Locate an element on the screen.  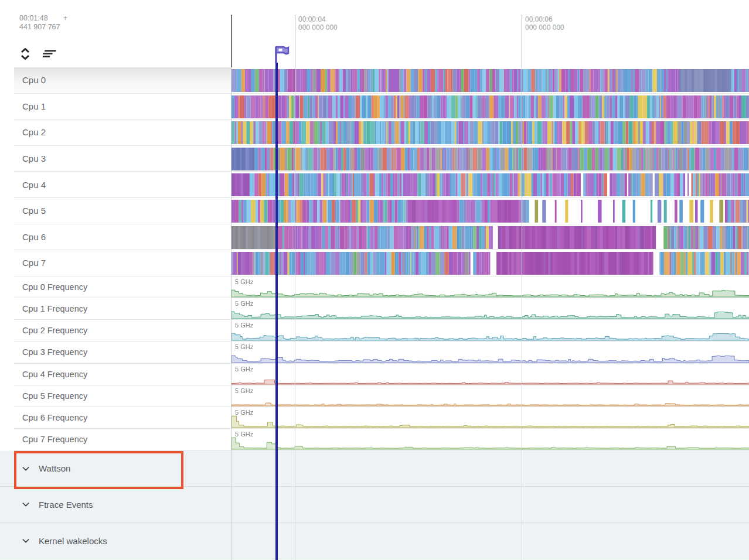
track-row-cpu-6-frequency: Cpu 6 Frequency5 GHz is located at coordinates (374, 418).